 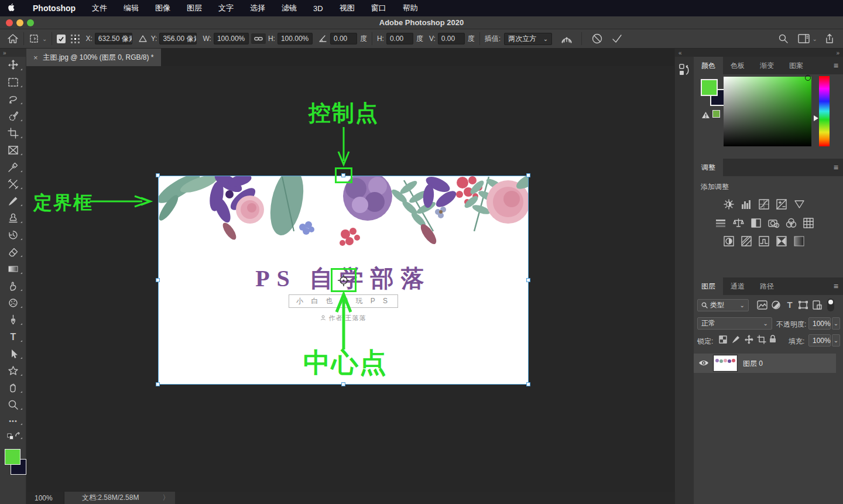 I want to click on color-lookup-icon, so click(x=809, y=224).